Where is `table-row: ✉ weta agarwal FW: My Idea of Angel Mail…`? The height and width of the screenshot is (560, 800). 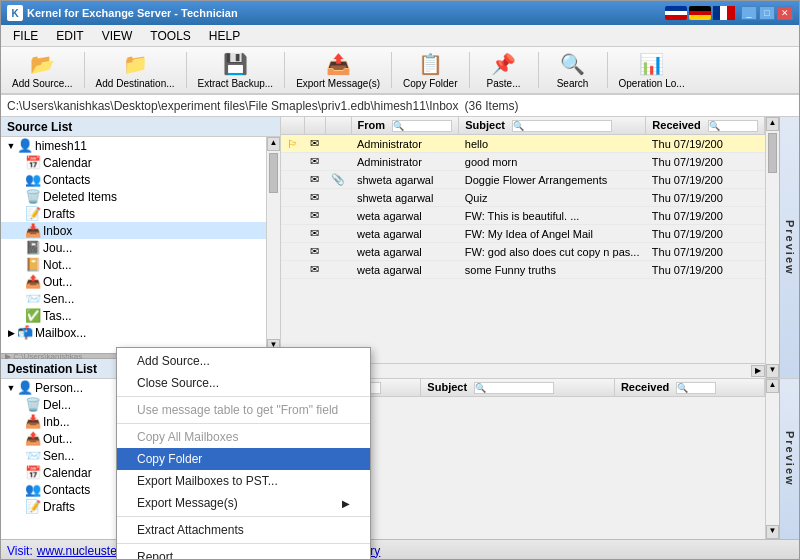
table-row: ✉ weta agarwal FW: My Idea of Angel Mail… is located at coordinates (523, 234).